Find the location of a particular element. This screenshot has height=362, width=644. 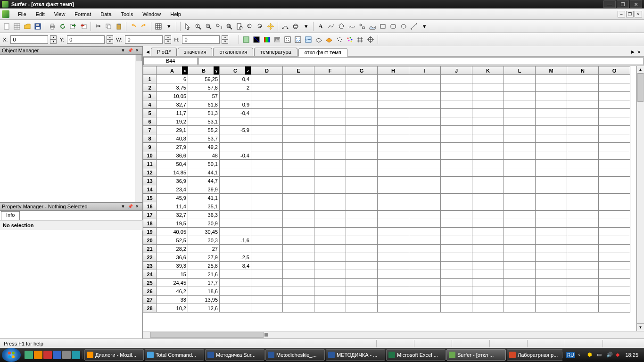

cell-F13 is located at coordinates (330, 181).